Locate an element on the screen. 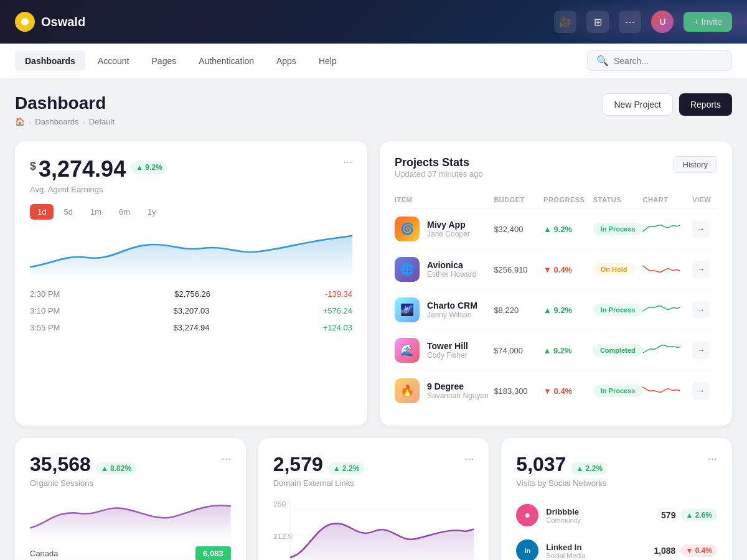 The image size is (747, 560). sessions-more-button: ··· is located at coordinates (227, 459).